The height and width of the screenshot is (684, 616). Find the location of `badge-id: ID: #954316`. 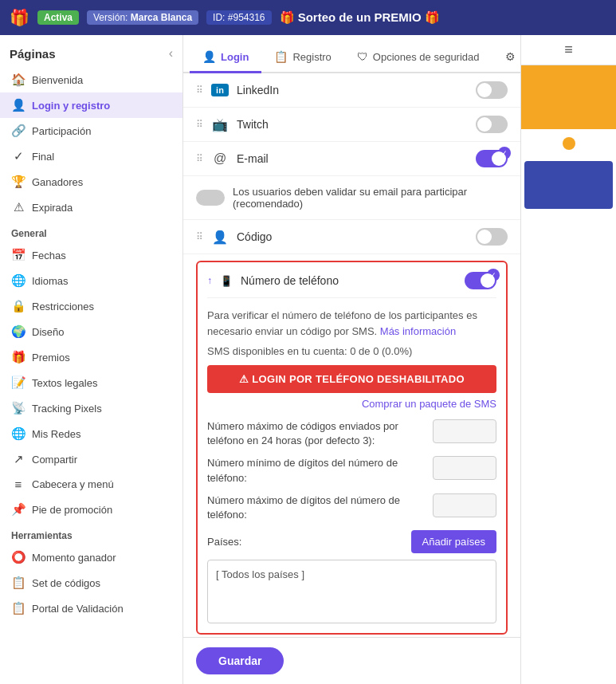

badge-id: ID: #954316 is located at coordinates (239, 18).